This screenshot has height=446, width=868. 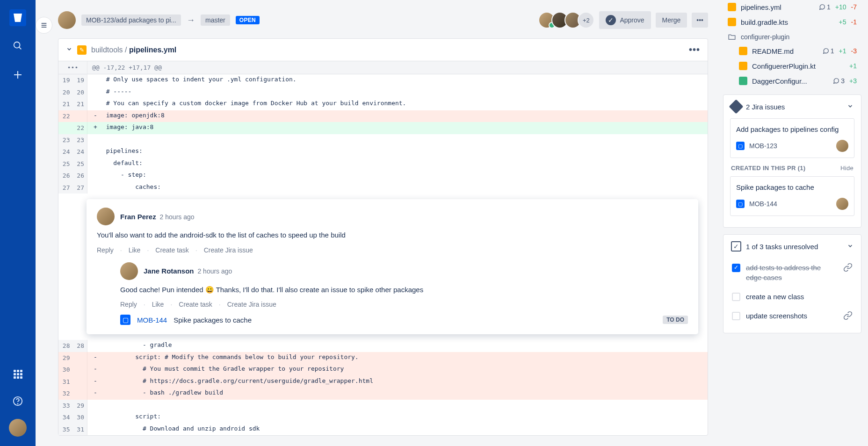 What do you see at coordinates (18, 18) in the screenshot?
I see `bitbucket-logo` at bounding box center [18, 18].